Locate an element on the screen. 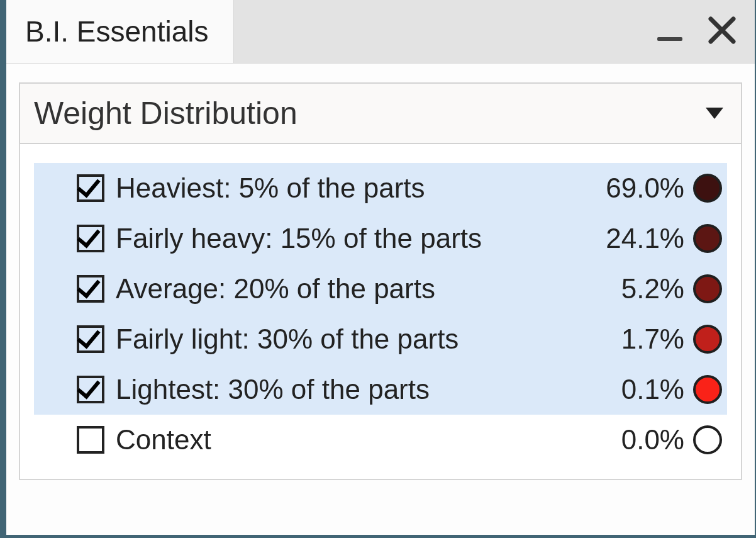  dropdown-selected-label: Weight Distribution is located at coordinates (166, 113).